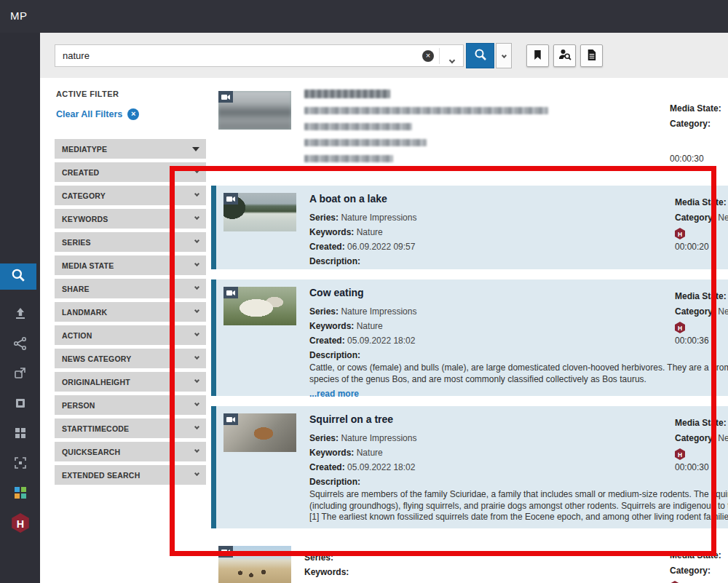 The width and height of the screenshot is (728, 583). I want to click on search-options-button, so click(504, 55).